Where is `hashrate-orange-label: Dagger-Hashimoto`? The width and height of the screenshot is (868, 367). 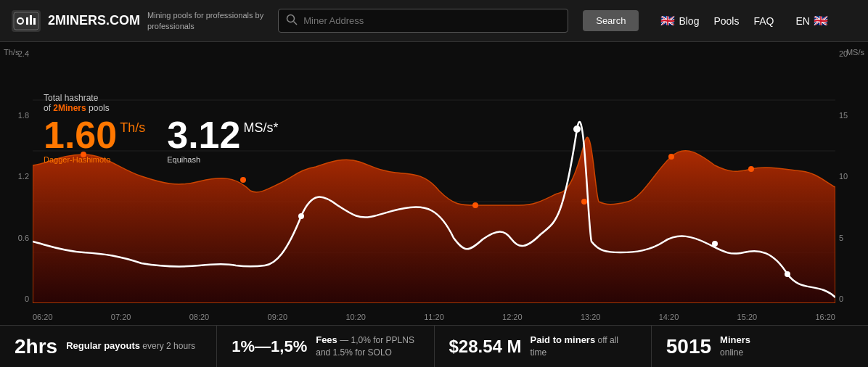
hashrate-orange-label: Dagger-Hashimoto is located at coordinates (94, 160).